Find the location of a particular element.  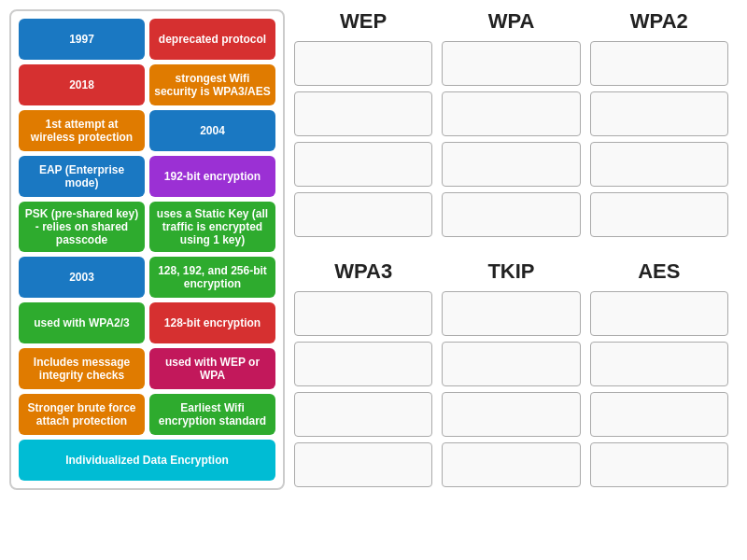

draggable-tile-t8: 192-bit encryption is located at coordinates (213, 176).